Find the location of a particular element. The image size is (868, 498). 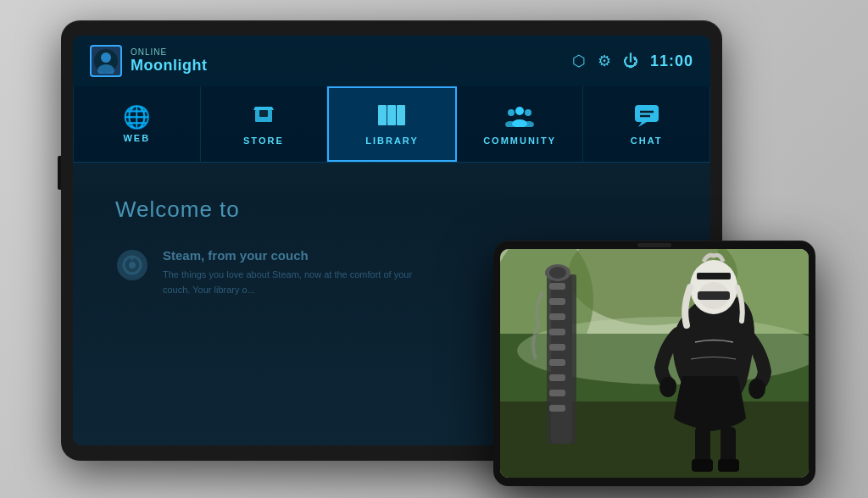

power-icon: ⏻ is located at coordinates (631, 61).